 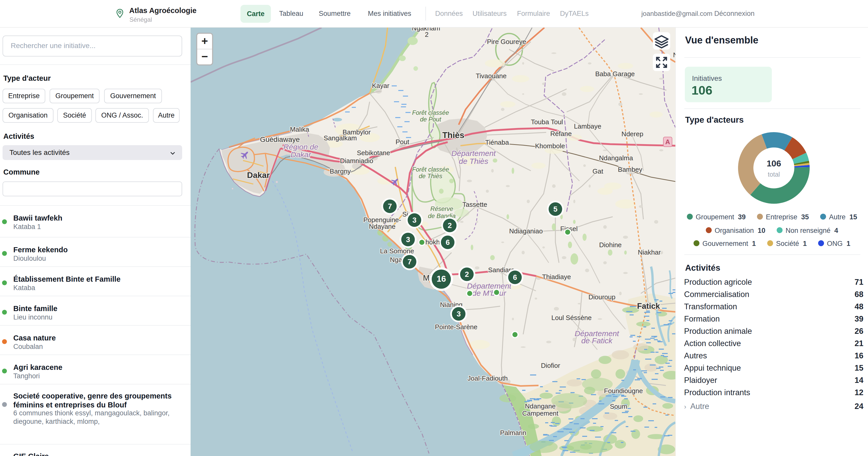 I want to click on svg-text: 5, so click(x=555, y=209).